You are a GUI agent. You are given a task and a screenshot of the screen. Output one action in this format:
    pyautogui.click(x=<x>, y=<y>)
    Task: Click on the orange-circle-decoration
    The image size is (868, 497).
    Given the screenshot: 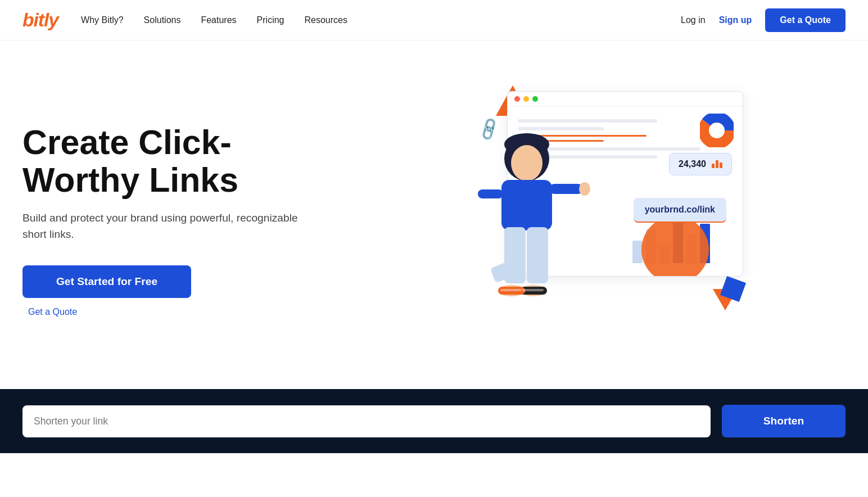 What is the action you would take?
    pyautogui.click(x=675, y=246)
    